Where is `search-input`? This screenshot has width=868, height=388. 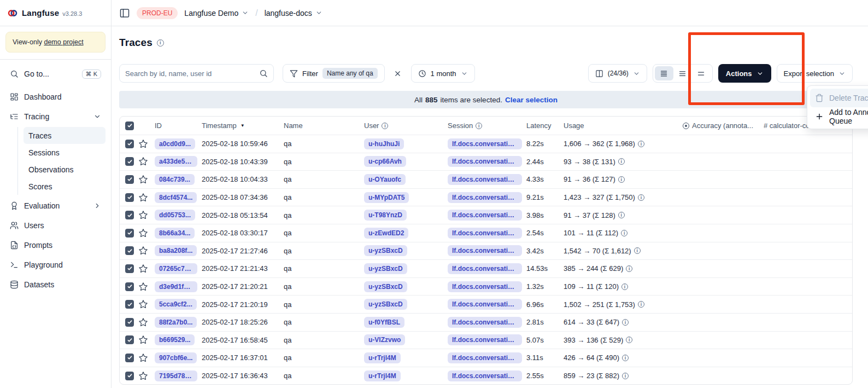 search-input is located at coordinates (190, 73).